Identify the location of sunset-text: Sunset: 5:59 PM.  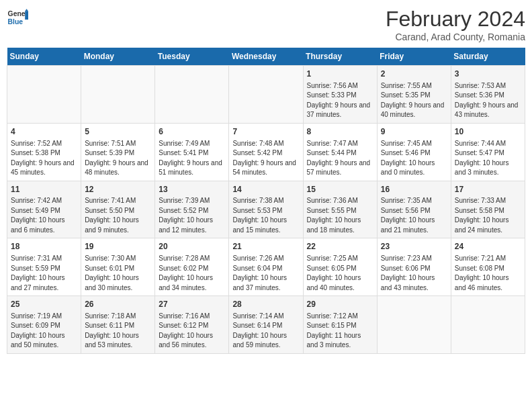
(44, 269).